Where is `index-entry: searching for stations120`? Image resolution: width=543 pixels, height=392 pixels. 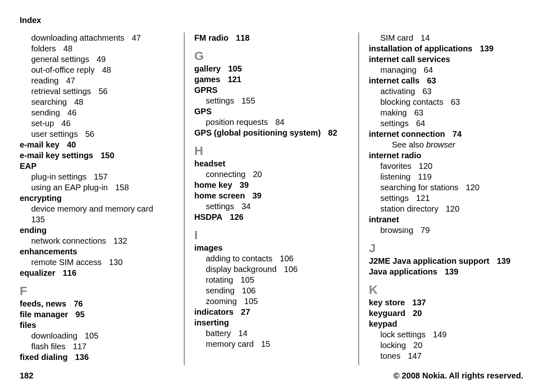
index-entry: searching for stations120 is located at coordinates (446, 187).